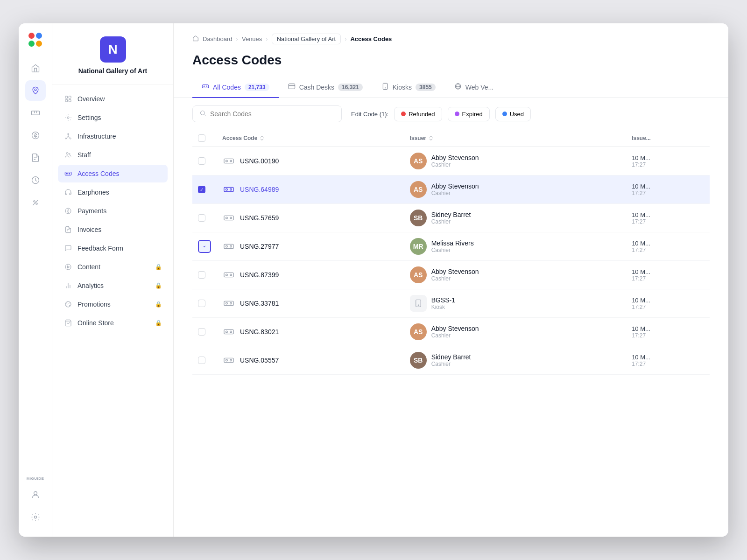 The width and height of the screenshot is (747, 560). What do you see at coordinates (310, 161) in the screenshot?
I see `row-code-cell: USNG.00190` at bounding box center [310, 161].